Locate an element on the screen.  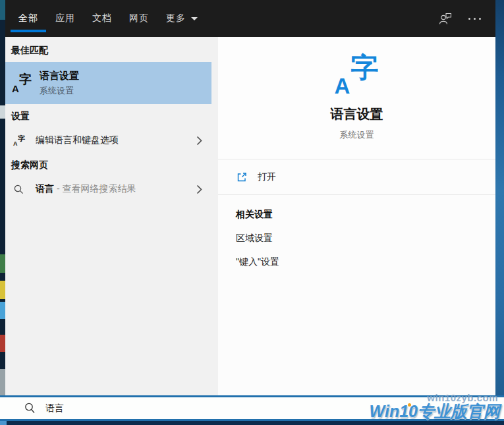
watermark-i-dot is located at coordinates (410, 405).